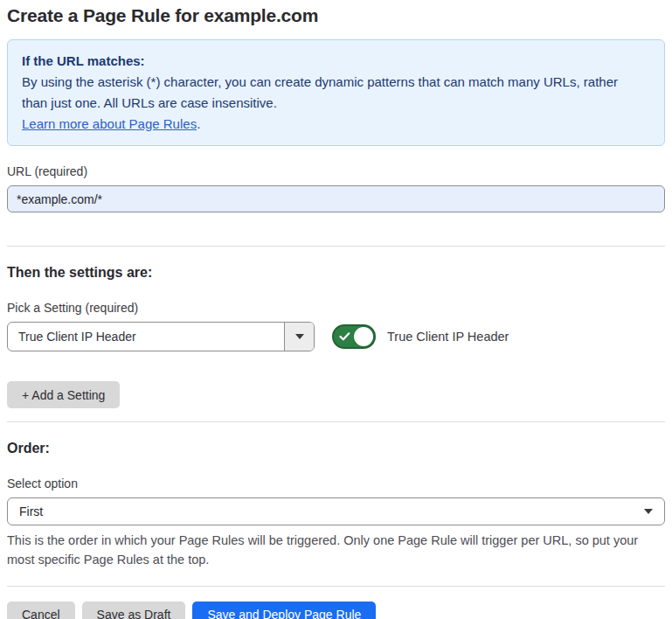  I want to click on setting-toggle-label: True Client IP Header, so click(447, 337).